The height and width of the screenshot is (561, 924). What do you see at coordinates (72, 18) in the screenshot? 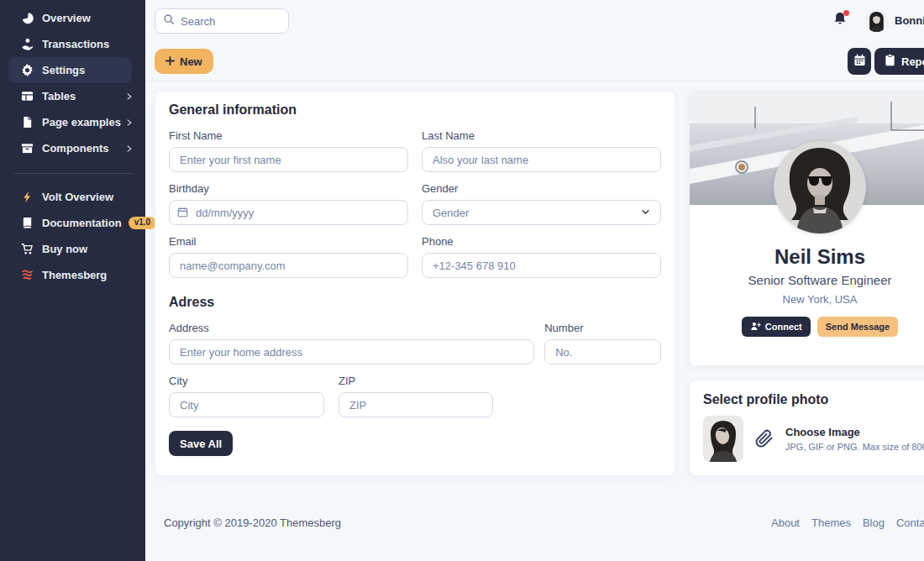
I see `sidebar-item-overview: Overview` at bounding box center [72, 18].